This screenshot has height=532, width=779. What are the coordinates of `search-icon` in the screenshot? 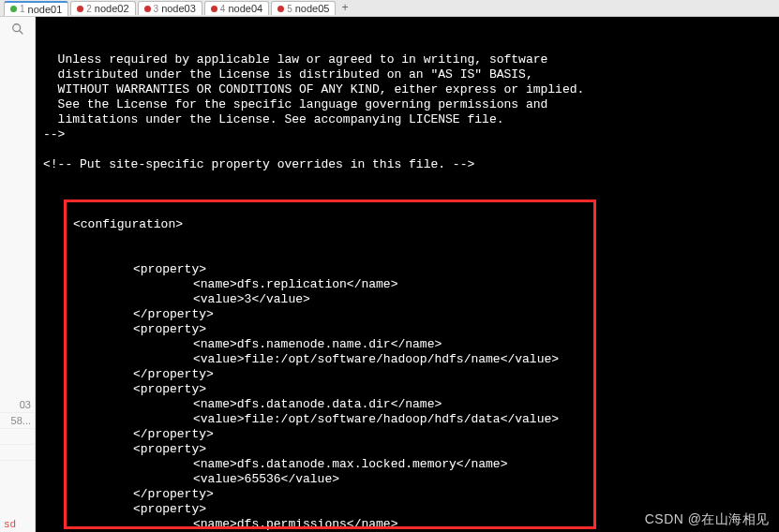 It's located at (18, 29).